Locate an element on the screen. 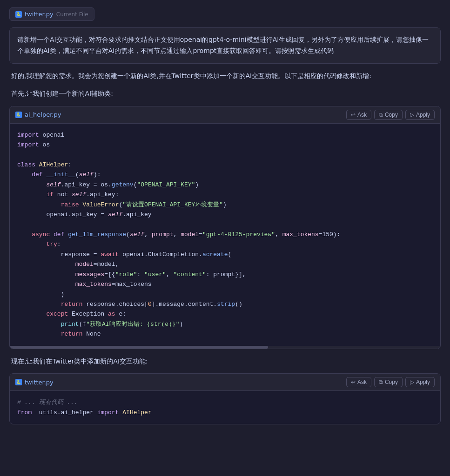  file-badge: 🐍 twitter.py Current File is located at coordinates (52, 14).